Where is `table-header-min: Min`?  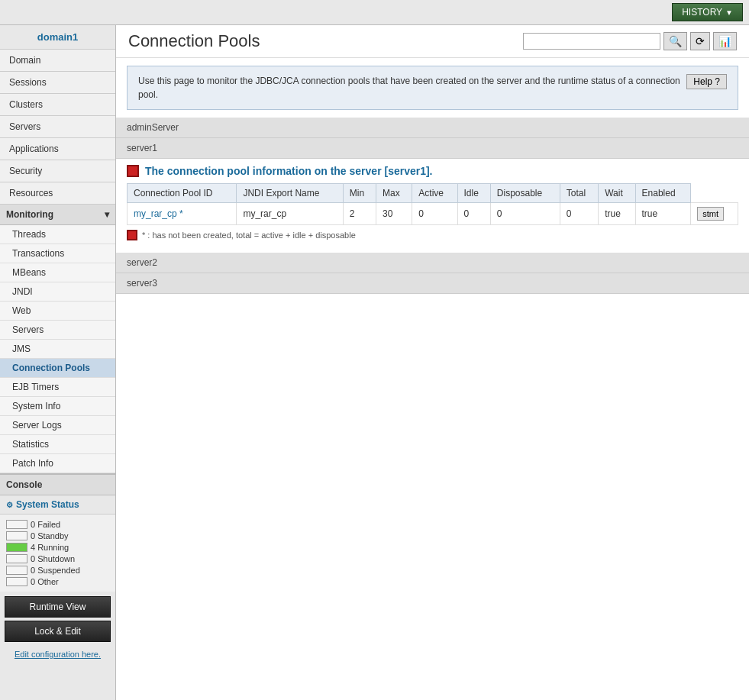
table-header-min: Min is located at coordinates (359, 194).